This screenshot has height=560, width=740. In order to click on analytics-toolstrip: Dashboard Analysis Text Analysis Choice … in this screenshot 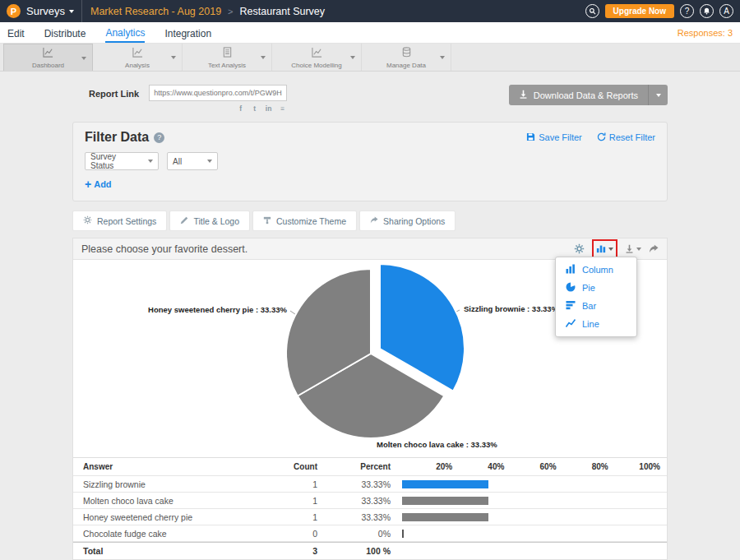, I will do `click(370, 58)`.